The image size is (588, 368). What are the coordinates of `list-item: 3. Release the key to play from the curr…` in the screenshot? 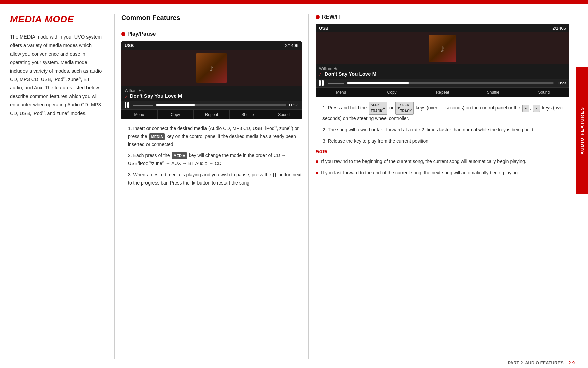 It's located at (443, 141).